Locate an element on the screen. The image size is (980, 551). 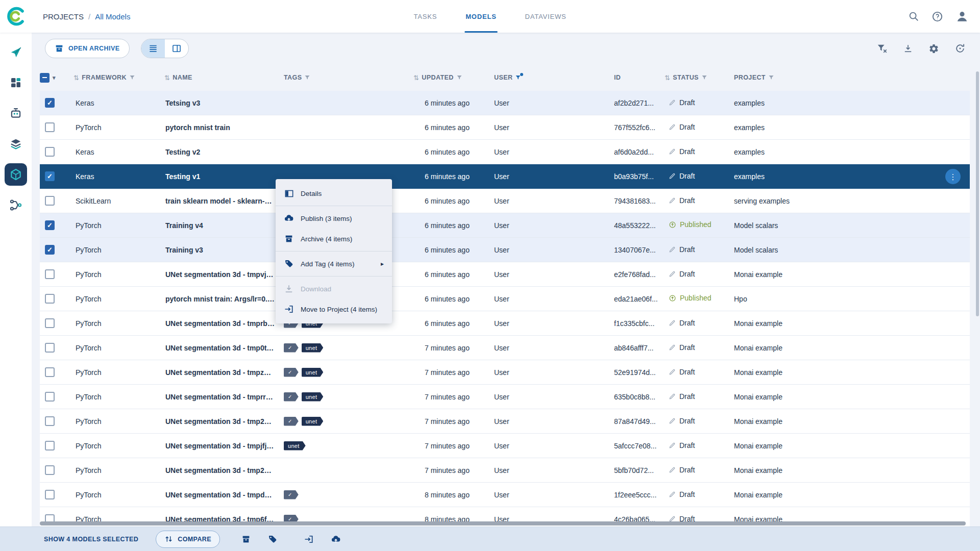
table-row: PyTorchUNet segmentation 3d - tmp2kr0...… is located at coordinates (505, 470).